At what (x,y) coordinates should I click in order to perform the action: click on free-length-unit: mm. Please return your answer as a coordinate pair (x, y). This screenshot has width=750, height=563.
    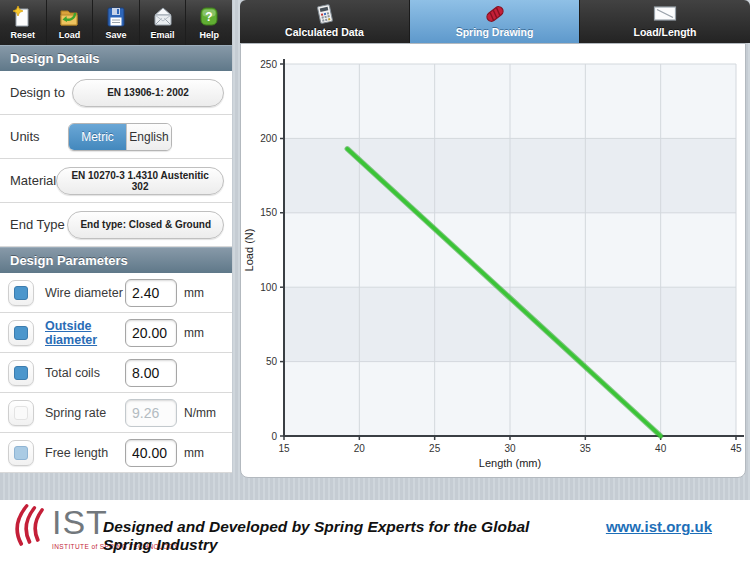
    Looking at the image, I should click on (204, 453).